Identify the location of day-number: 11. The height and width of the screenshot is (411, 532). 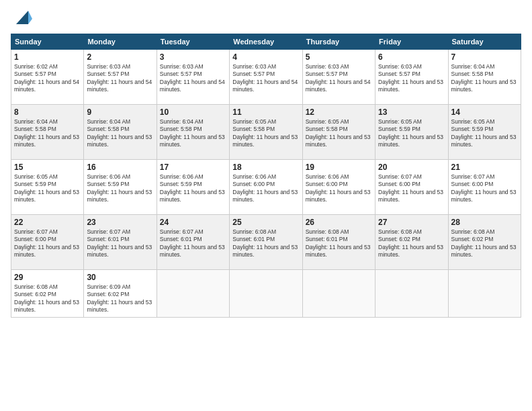
(266, 112).